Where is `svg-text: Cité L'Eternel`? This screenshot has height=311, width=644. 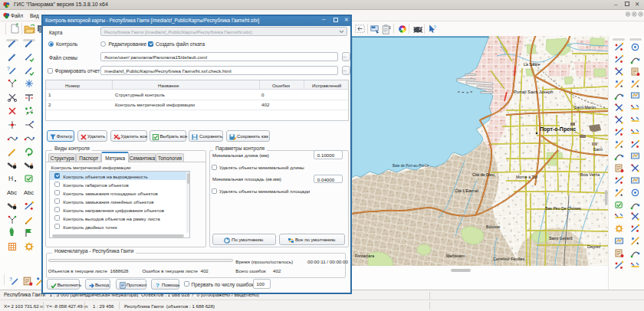
svg-text: Cité L'Eternel is located at coordinates (466, 191).